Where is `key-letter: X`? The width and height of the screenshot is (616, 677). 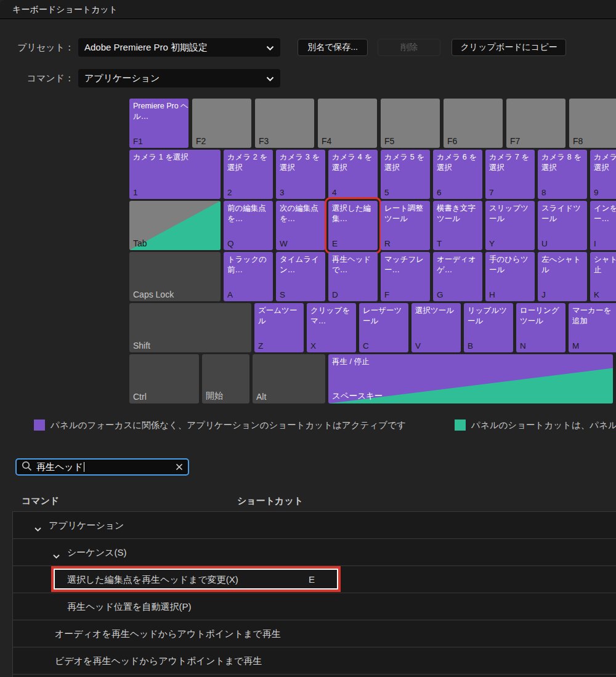 key-letter: X is located at coordinates (313, 346).